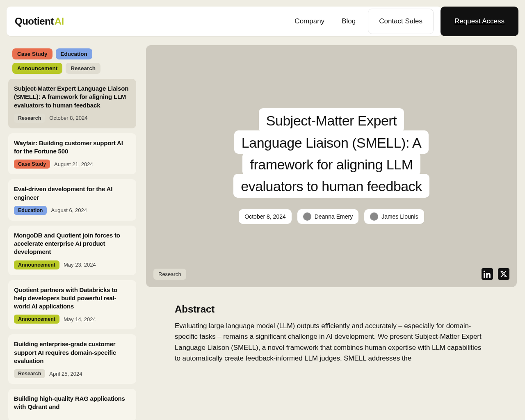 The width and height of the screenshot is (525, 420). What do you see at coordinates (80, 319) in the screenshot?
I see `post-date: May 14, 2024` at bounding box center [80, 319].